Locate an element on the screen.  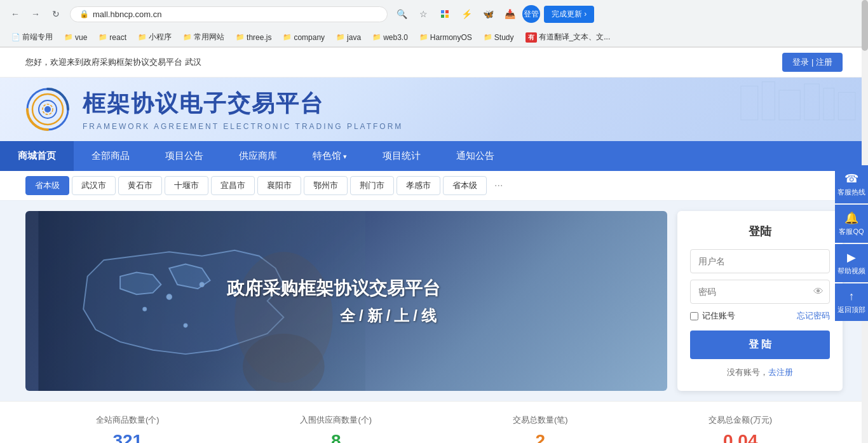
right-sidebar: ☎ 客服热线 🔔 客服QQ ▶ 帮助视频 ↑ 返回顶部 is located at coordinates (851, 243).